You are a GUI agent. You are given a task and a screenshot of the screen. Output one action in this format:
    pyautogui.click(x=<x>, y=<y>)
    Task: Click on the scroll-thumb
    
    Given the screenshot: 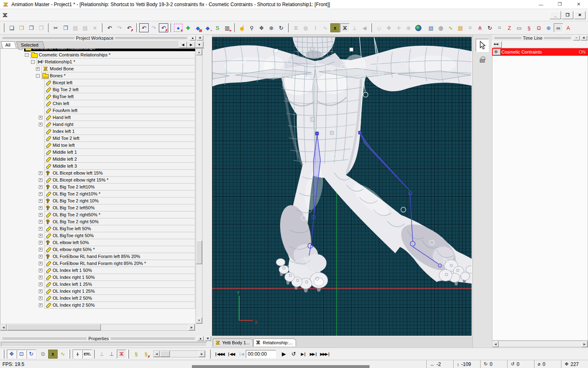 What is the action you would take?
    pyautogui.click(x=54, y=327)
    